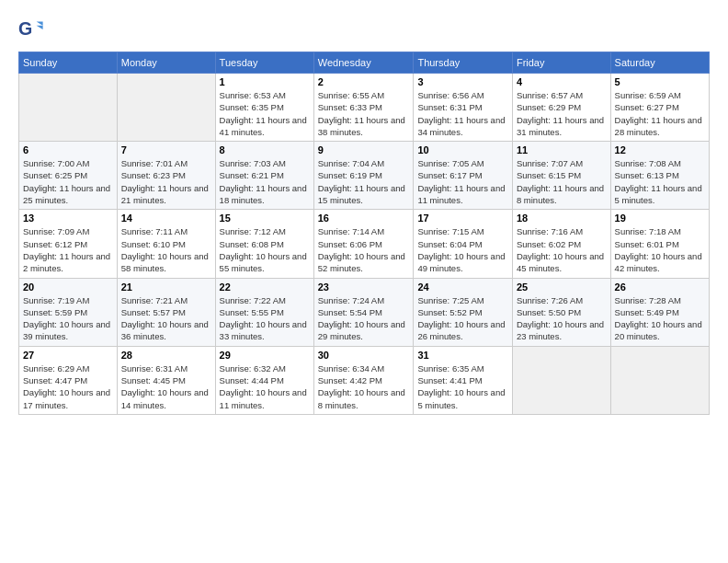 The height and width of the screenshot is (563, 728). What do you see at coordinates (463, 380) in the screenshot?
I see `calendar-cell: 31Sunrise: 6:35 AMSunset: 4:41 PMDayligh…` at bounding box center [463, 380].